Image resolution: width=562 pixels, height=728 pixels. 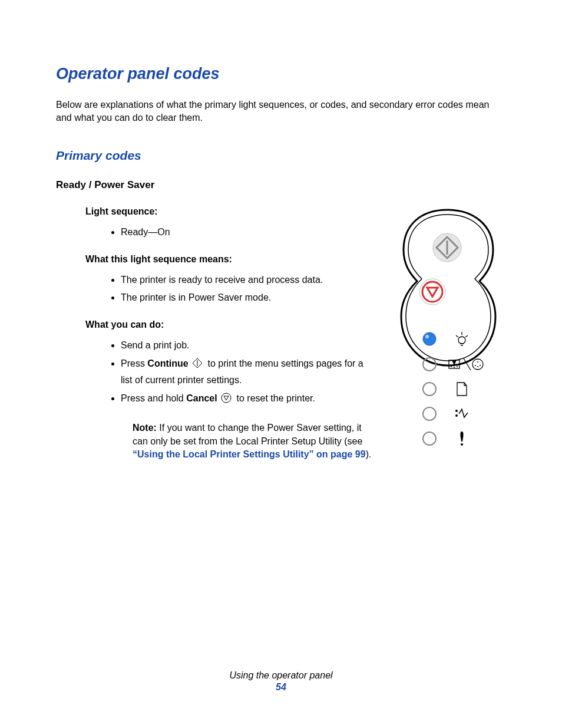 I want to click on continue-diamond-icon, so click(x=197, y=365).